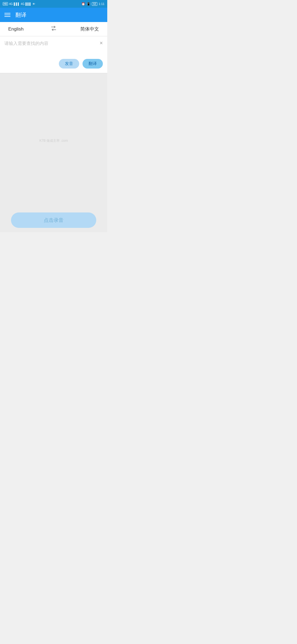 This screenshot has width=297, height=644. Describe the element at coordinates (69, 64) in the screenshot. I see `pronunciation-button: 发音` at that location.